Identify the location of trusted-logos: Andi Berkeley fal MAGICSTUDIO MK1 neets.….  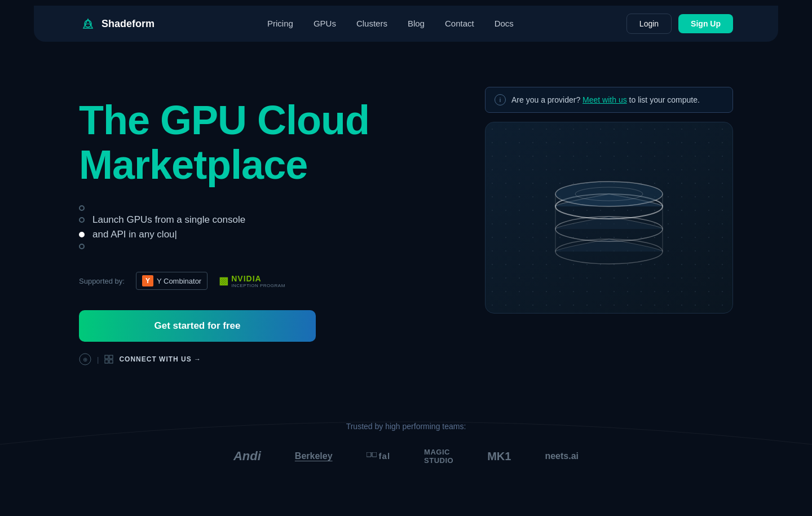
(406, 456).